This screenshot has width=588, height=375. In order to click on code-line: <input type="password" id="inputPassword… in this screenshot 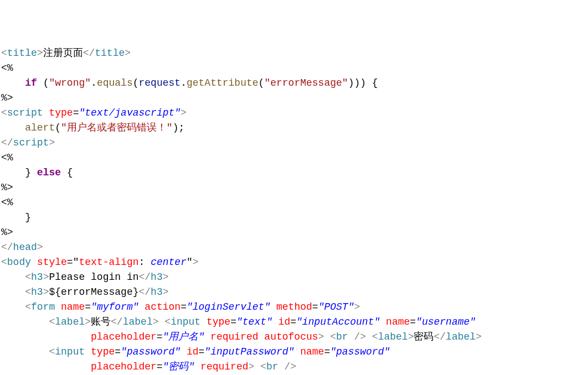, I will do `click(195, 352)`.